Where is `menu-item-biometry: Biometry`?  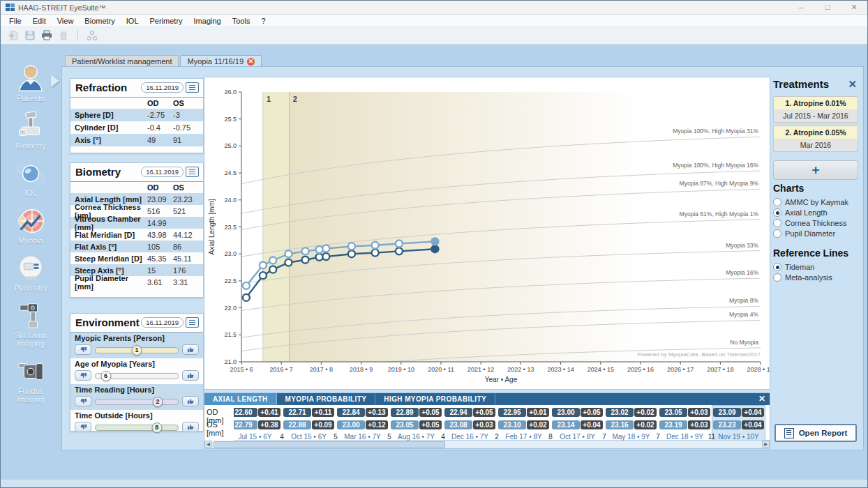 menu-item-biometry: Biometry is located at coordinates (99, 21).